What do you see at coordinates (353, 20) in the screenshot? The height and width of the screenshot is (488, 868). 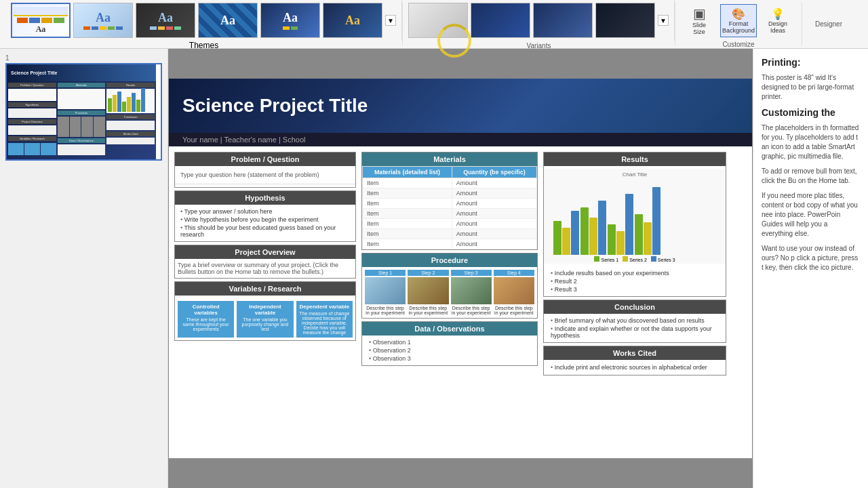 I see `theme-6: Aa` at bounding box center [353, 20].